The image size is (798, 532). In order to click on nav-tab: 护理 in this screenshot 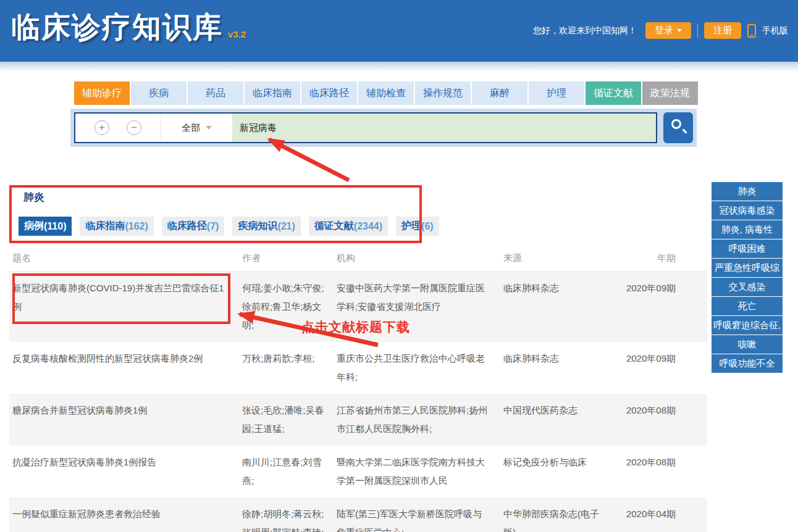, I will do `click(556, 93)`.